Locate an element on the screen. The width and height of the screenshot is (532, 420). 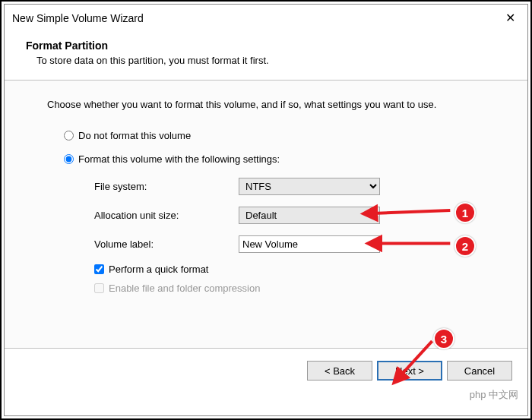
quick-format-label: Perform a quick format is located at coordinates (159, 269).